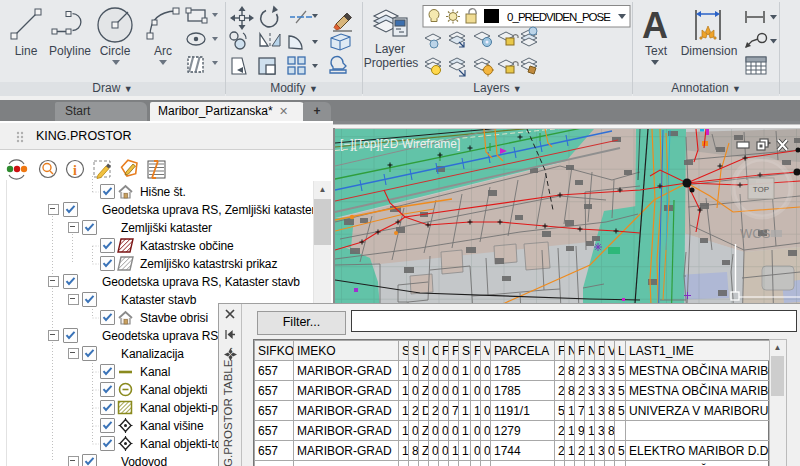 This screenshot has width=800, height=466. Describe the element at coordinates (559, 17) in the screenshot. I see `svg-text: 0_PREDVIDEN_POSE` at that location.